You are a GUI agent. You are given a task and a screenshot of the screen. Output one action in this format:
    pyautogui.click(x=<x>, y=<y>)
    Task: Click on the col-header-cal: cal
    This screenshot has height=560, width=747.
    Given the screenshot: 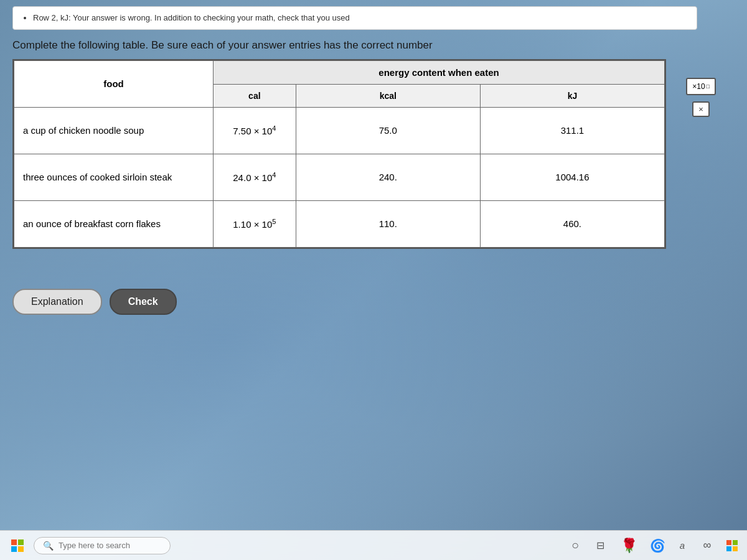 What is the action you would take?
    pyautogui.click(x=255, y=96)
    